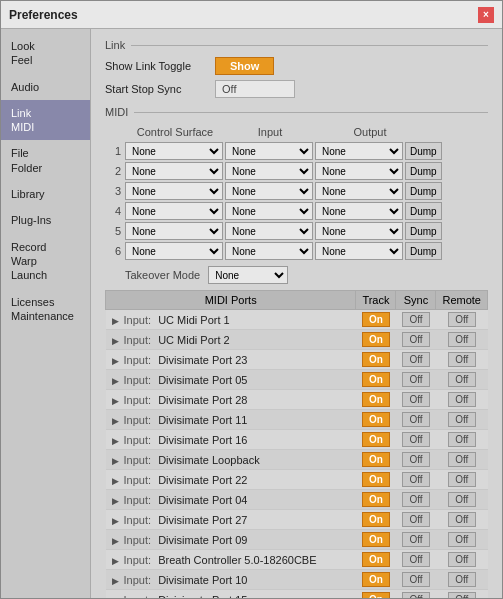  I want to click on midi-dump-6: Dump, so click(424, 251).